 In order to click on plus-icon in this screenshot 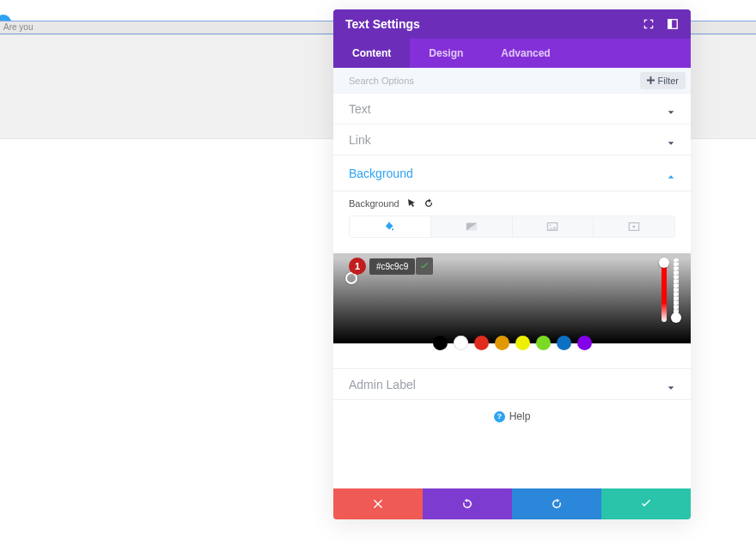, I will do `click(651, 81)`.